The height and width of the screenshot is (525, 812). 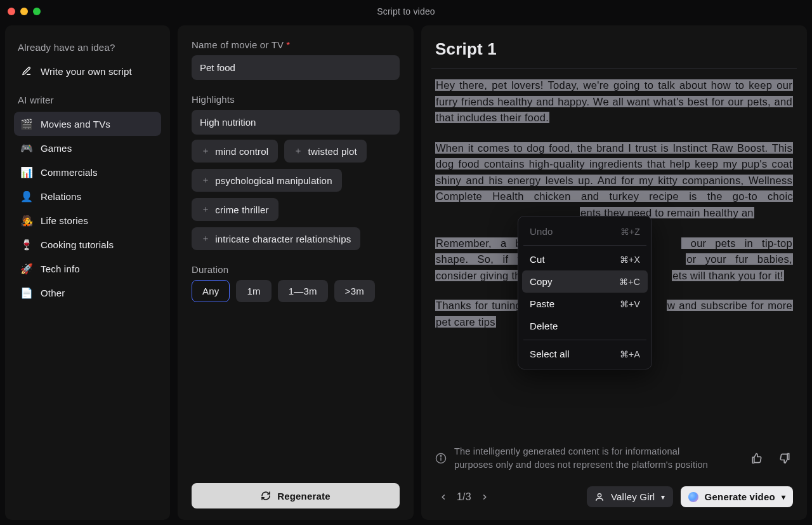 What do you see at coordinates (77, 245) in the screenshot?
I see `sidebar-item-label: Cooking tutorials` at bounding box center [77, 245].